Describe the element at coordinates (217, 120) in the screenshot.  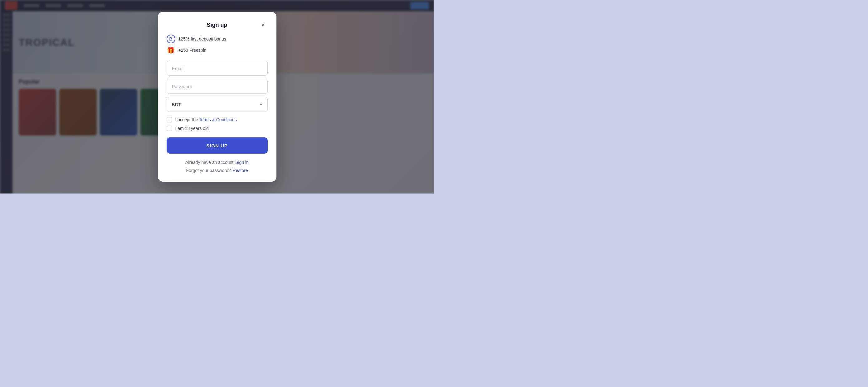
I see `terms-checkbox-item: I accept the Terms & Conditions` at that location.